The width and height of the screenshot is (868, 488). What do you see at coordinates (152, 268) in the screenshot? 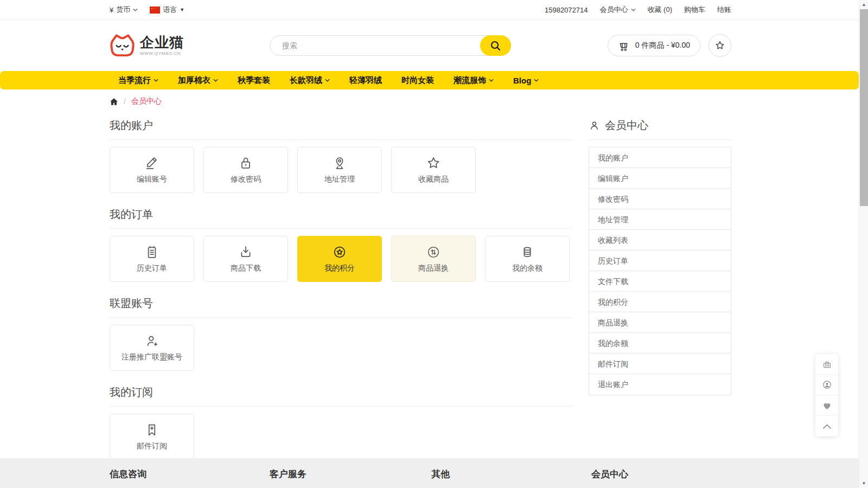
I see `card-label: 历史订单` at bounding box center [152, 268].